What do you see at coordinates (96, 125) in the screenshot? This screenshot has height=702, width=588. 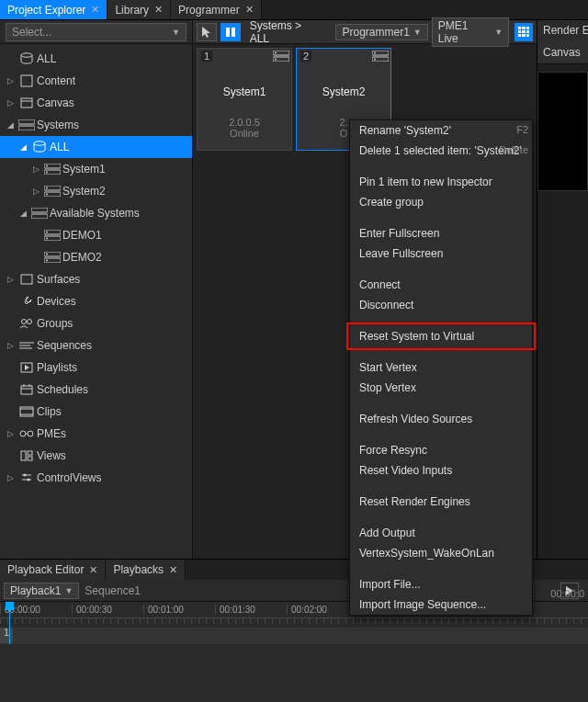 I see `tree-item-systems: ◢Systems` at bounding box center [96, 125].